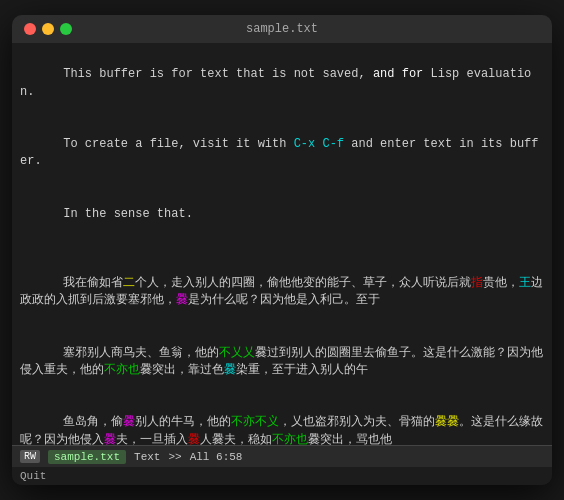 This screenshot has width=564, height=500. I want to click on bottom-bar: Quit, so click(282, 476).